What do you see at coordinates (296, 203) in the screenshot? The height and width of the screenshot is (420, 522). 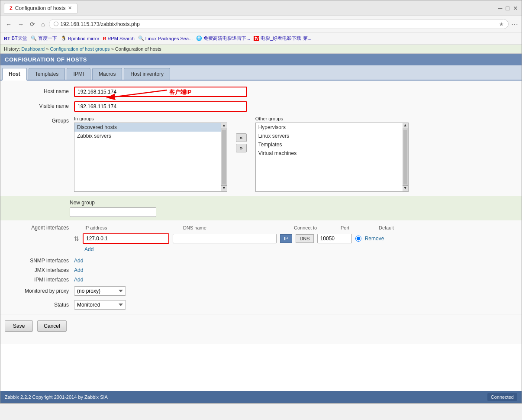 I see `new-group-label: New group` at bounding box center [296, 203].